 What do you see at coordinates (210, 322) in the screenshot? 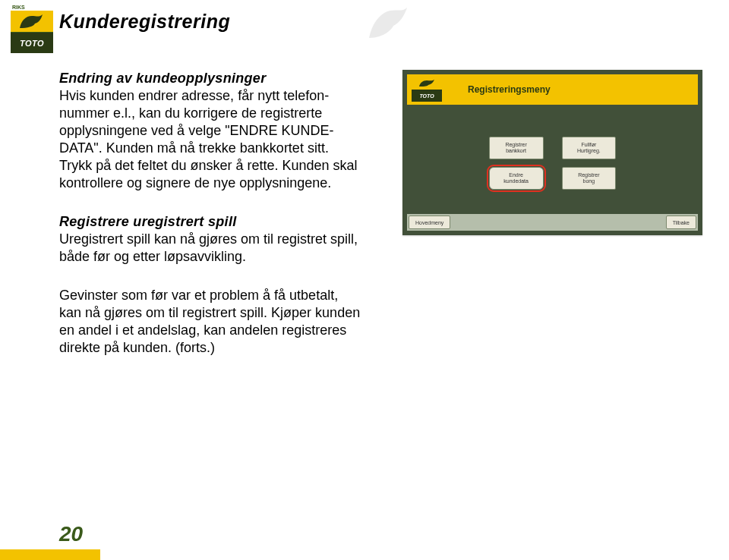
I see `section-2-body-2: Gevinster som før var et problem å få ut…` at bounding box center [210, 322].